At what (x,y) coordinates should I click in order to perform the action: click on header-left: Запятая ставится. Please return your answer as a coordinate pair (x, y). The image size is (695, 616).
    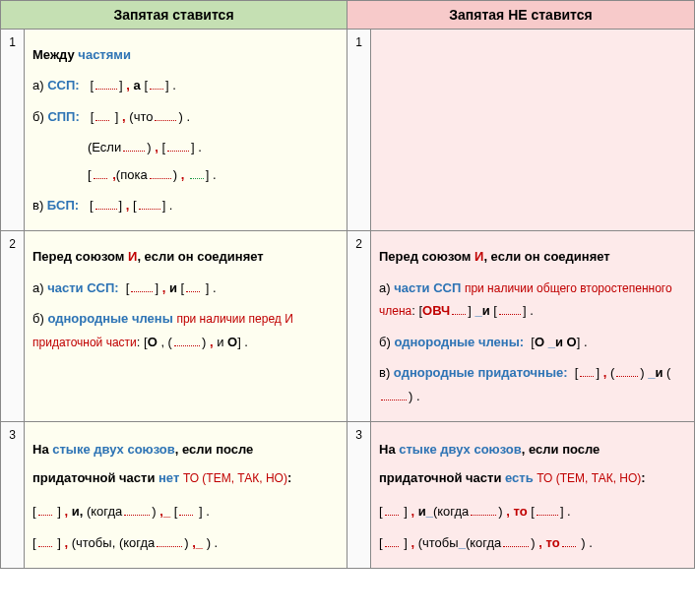
    Looking at the image, I should click on (174, 16).